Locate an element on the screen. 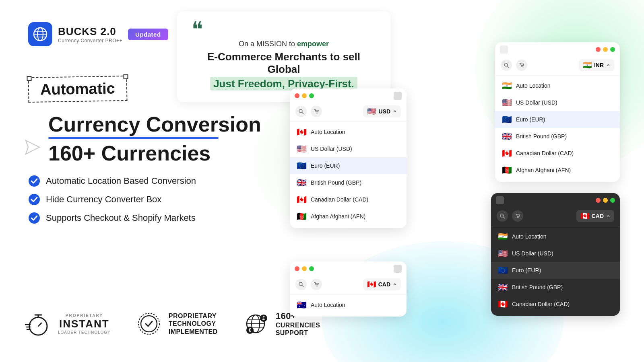 The width and height of the screenshot is (644, 362). tech-text: PROPRIETARY TECHNOLOGY IMPLEMENTED is located at coordinates (193, 324).